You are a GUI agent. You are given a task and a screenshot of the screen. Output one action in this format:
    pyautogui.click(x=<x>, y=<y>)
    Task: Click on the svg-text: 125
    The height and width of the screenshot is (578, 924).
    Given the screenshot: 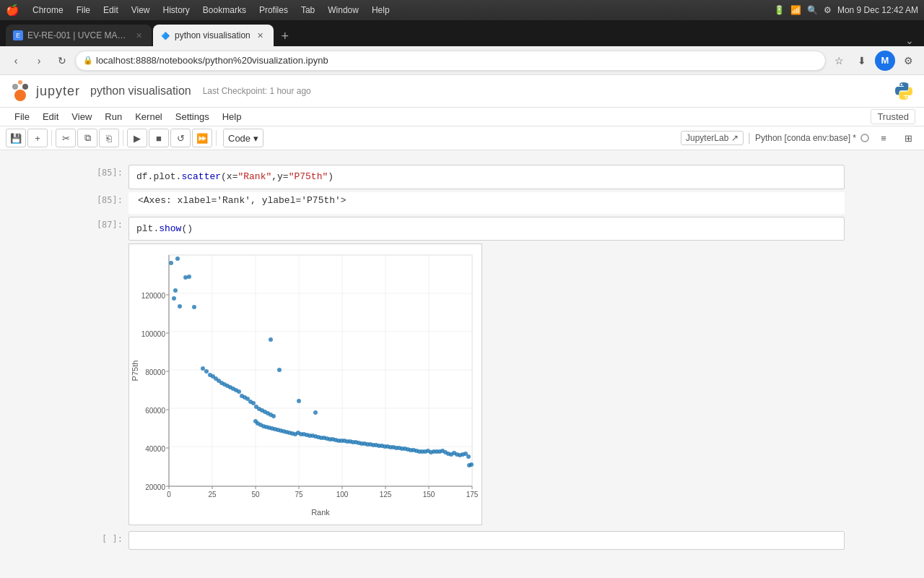 What is the action you would take?
    pyautogui.click(x=385, y=494)
    